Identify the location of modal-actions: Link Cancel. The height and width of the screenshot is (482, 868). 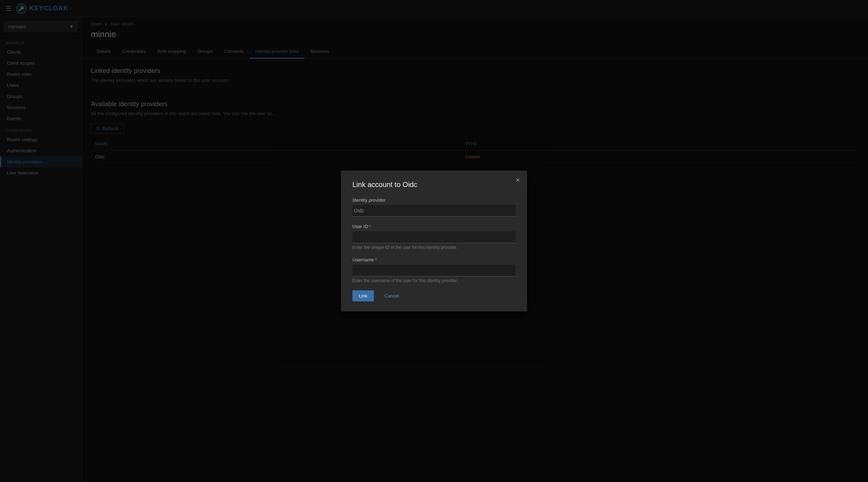
(434, 296).